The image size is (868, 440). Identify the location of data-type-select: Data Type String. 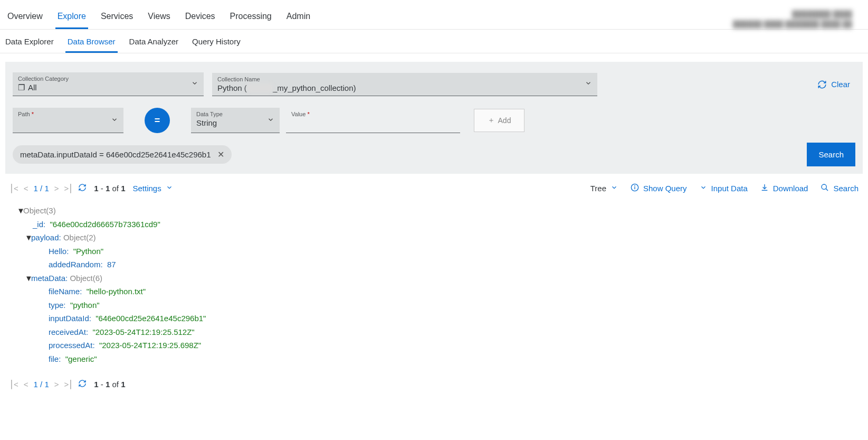
(235, 120).